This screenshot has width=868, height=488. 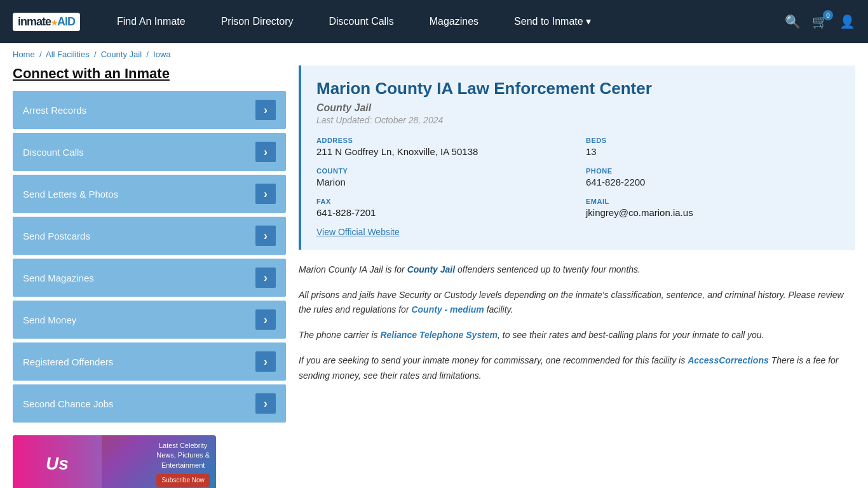 What do you see at coordinates (149, 152) in the screenshot?
I see `sidebar-item-discount-calls: Discount Calls ›` at bounding box center [149, 152].